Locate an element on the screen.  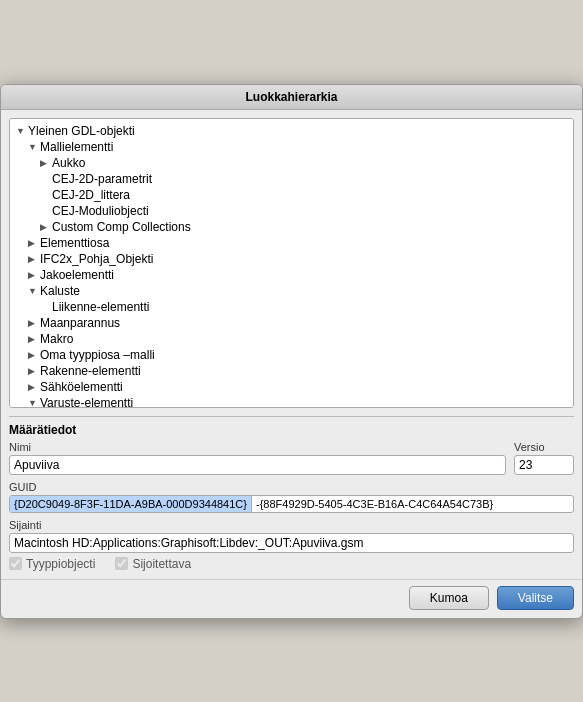
tree-item-label: CEJ-2D_littera is located at coordinates (91, 195).